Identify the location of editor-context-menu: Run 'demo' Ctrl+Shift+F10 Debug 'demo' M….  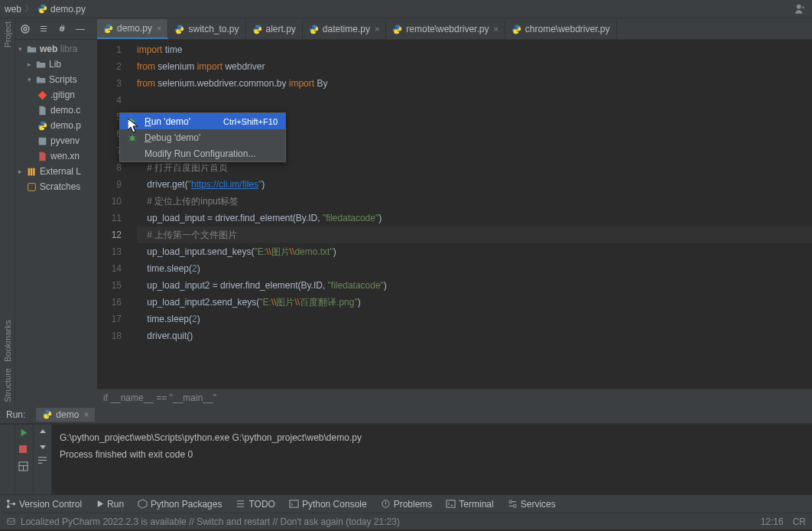
(203, 138).